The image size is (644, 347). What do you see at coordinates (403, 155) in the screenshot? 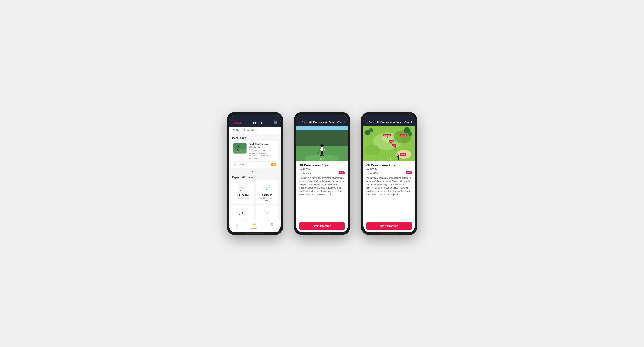
I see `svg-text: SAND` at bounding box center [403, 155].